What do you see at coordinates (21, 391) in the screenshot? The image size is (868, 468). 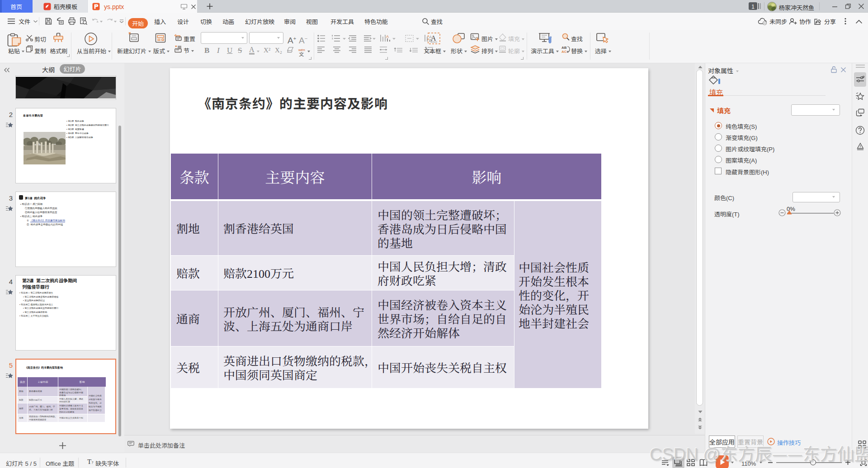 I see `svg-text: 割地` at bounding box center [21, 391].